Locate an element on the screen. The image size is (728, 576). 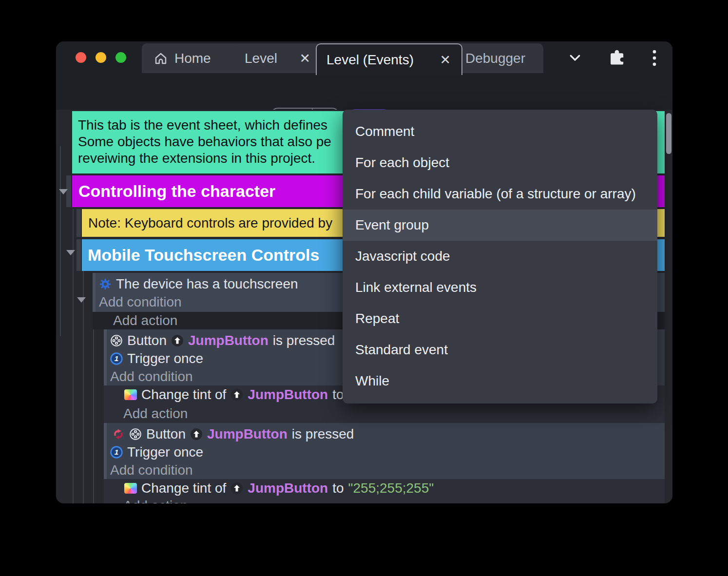
invert-condition-icon is located at coordinates (118, 434).